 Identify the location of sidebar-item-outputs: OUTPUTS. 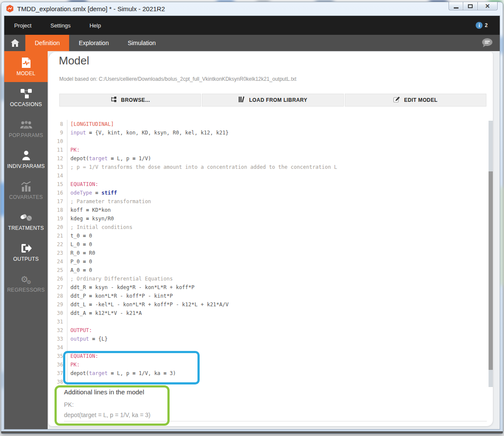
(26, 252).